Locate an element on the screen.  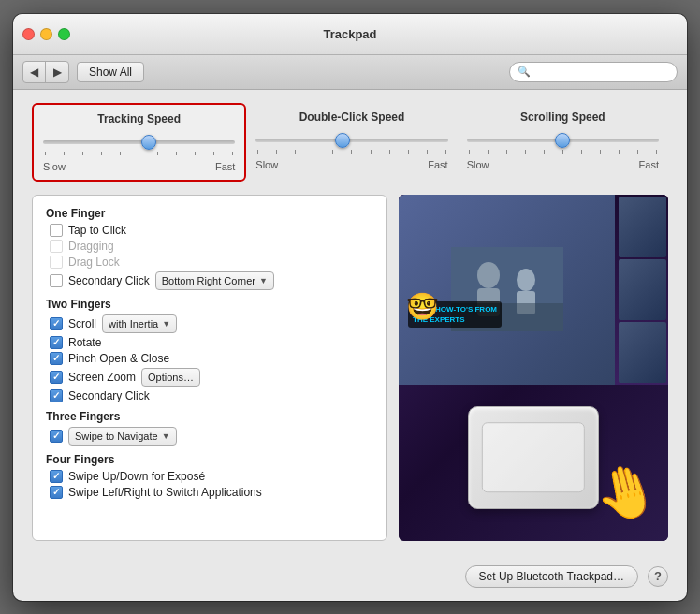
scrolling-speed-slider is located at coordinates (563, 143).